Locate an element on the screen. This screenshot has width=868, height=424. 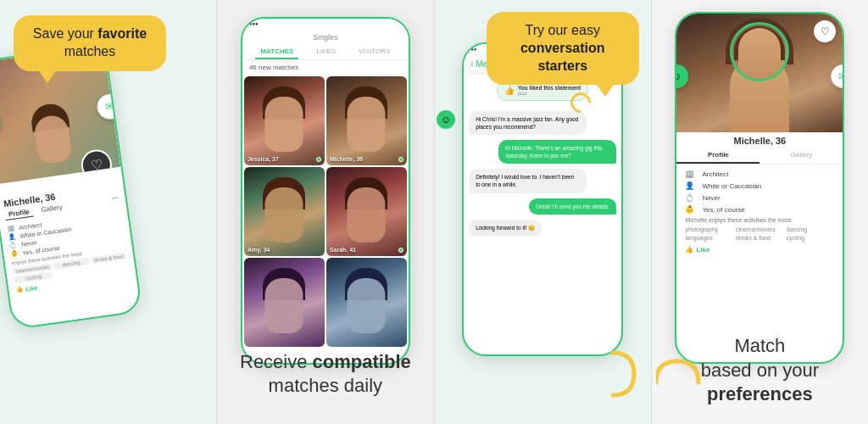
msg-5: Looking forward to it! 😊 is located at coordinates (505, 227).